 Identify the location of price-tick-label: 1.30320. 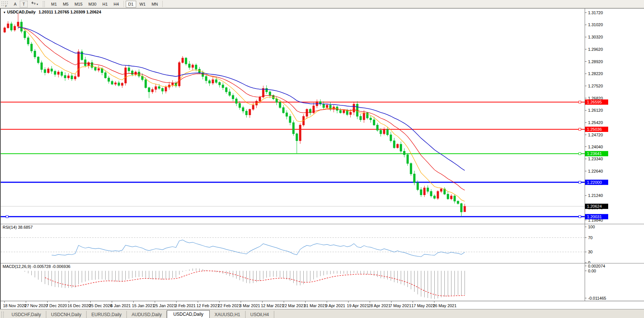
(595, 37).